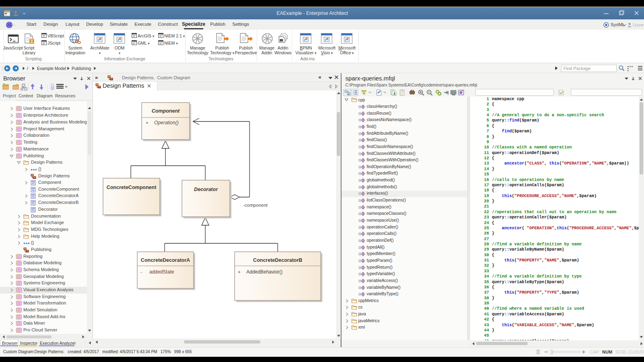 This screenshot has width=644, height=362. Describe the element at coordinates (165, 260) in the screenshot. I see `svg-text: ConcreteDecoratorA` at that location.